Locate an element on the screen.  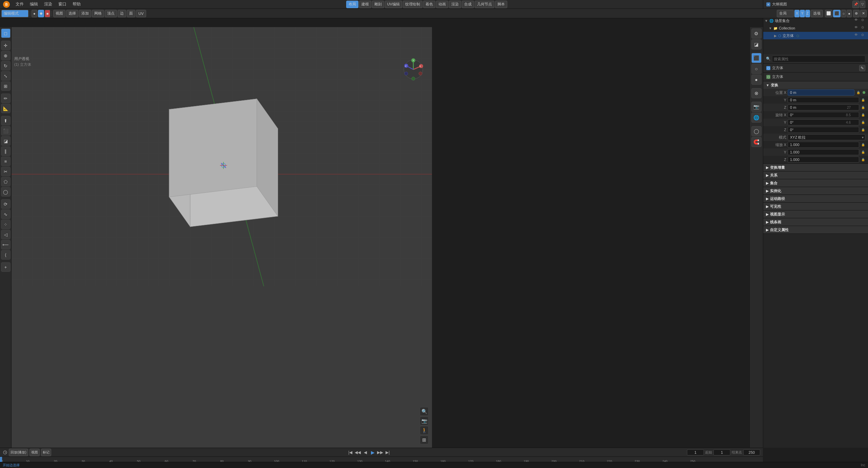
material-btn: ○ is located at coordinates (844, 14).